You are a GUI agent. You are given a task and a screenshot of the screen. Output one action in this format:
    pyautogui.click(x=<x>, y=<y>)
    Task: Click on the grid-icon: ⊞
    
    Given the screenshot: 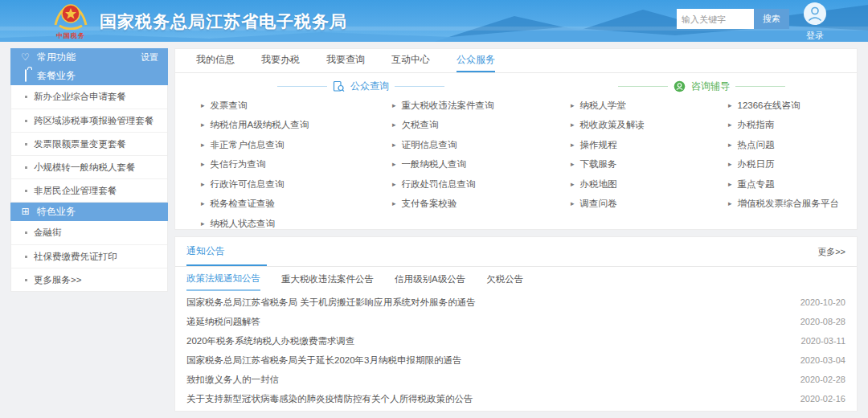 What is the action you would take?
    pyautogui.click(x=26, y=212)
    